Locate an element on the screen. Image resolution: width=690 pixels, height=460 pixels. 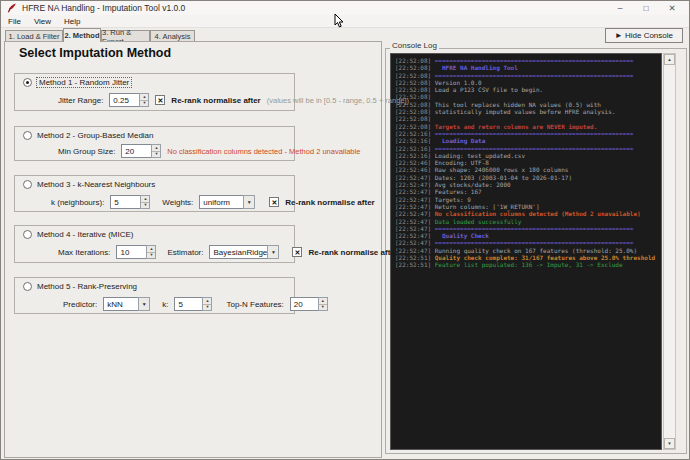
method-1-group: Method 1 - Random Jitter Jitter Range: 0… is located at coordinates (154, 92).